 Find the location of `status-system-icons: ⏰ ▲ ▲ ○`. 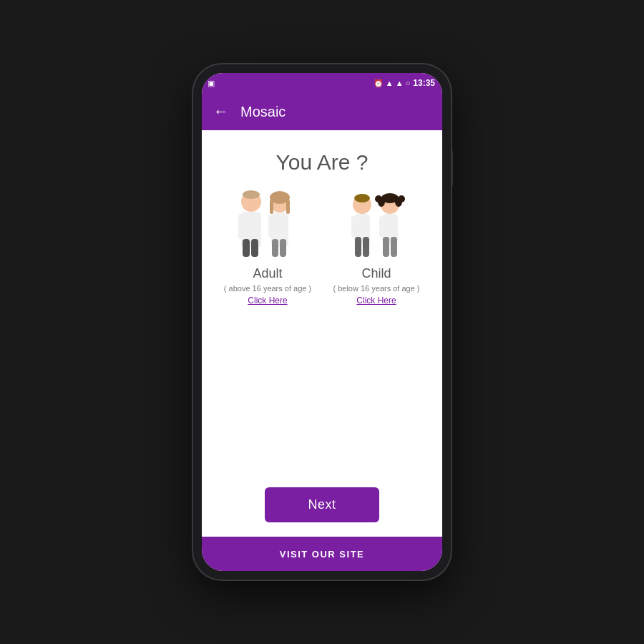

status-system-icons: ⏰ ▲ ▲ ○ is located at coordinates (392, 83).